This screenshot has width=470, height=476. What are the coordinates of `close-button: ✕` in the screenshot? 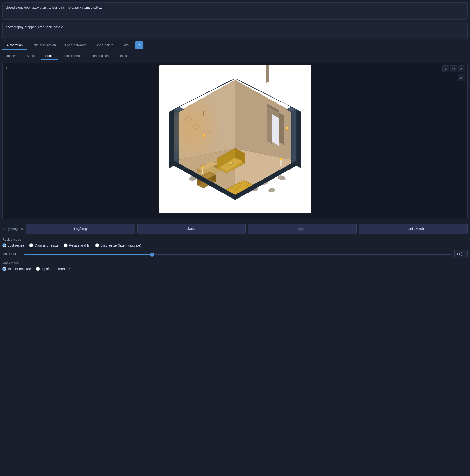 It's located at (461, 69).